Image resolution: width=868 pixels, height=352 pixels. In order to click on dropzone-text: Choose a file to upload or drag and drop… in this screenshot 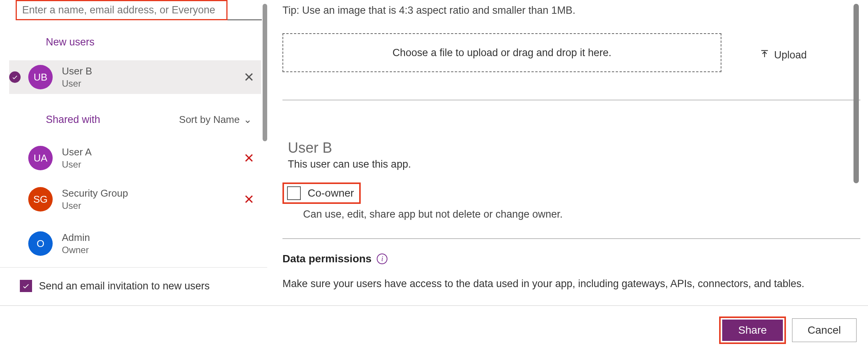, I will do `click(502, 53)`.